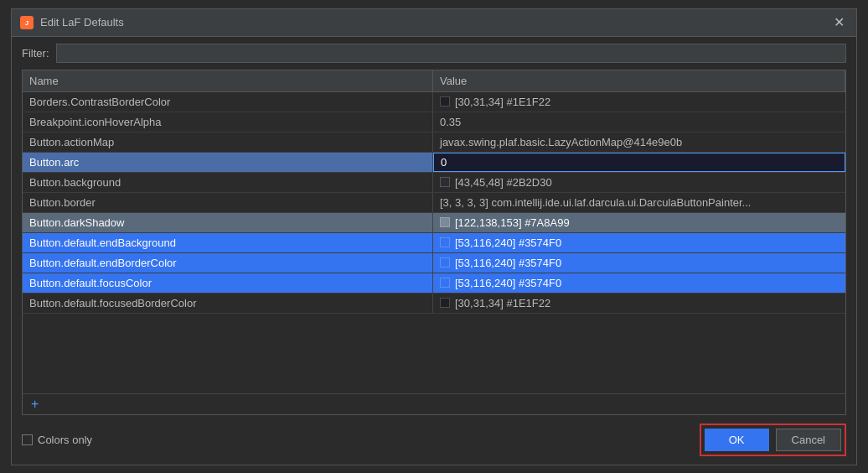 The height and width of the screenshot is (473, 868). Describe the element at coordinates (639, 163) in the screenshot. I see `cell-value: 0` at that location.